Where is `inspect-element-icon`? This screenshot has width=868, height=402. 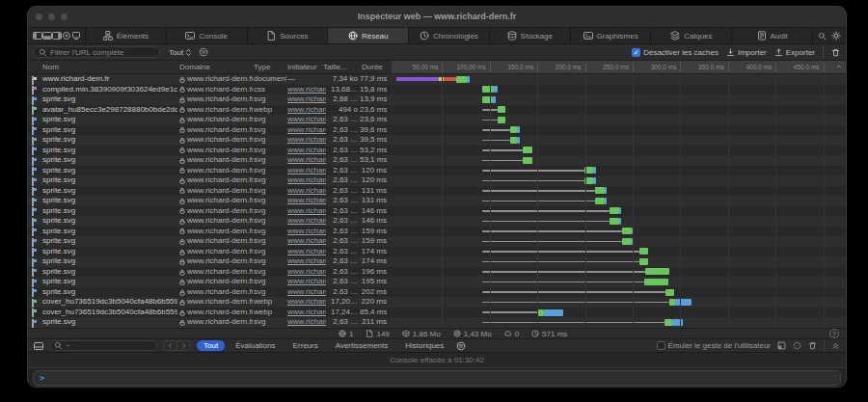
inspect-element-icon is located at coordinates (67, 36).